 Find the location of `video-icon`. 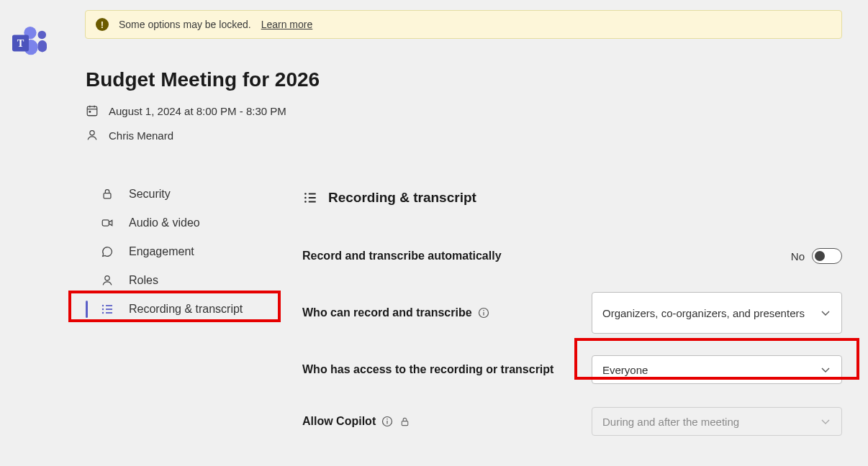

video-icon is located at coordinates (107, 223).